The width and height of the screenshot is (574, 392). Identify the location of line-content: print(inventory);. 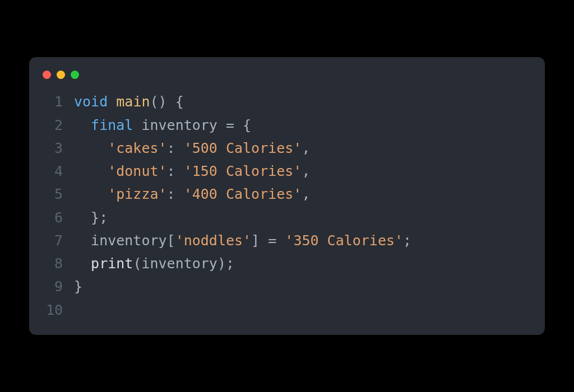
(154, 263).